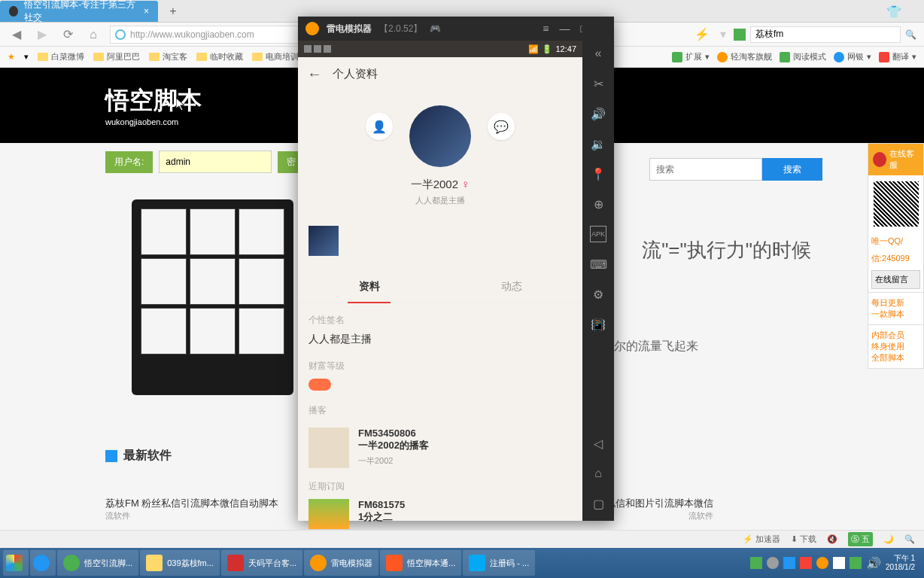 The image size is (924, 578). I want to click on zoom-icon: 🔍, so click(910, 539).